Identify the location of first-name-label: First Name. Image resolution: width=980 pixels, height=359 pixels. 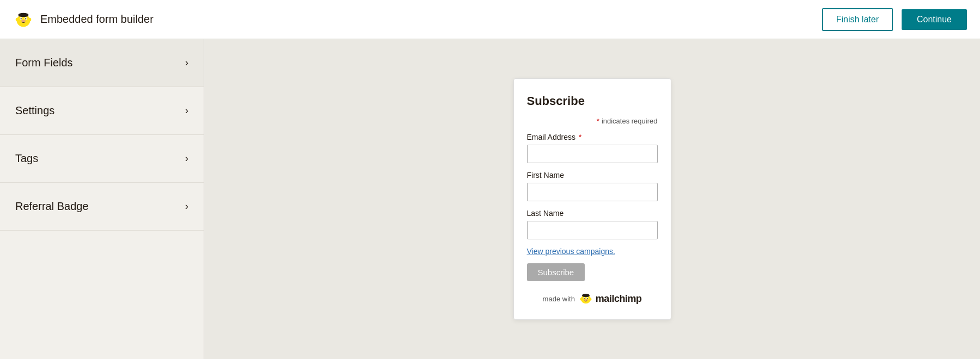
(592, 175).